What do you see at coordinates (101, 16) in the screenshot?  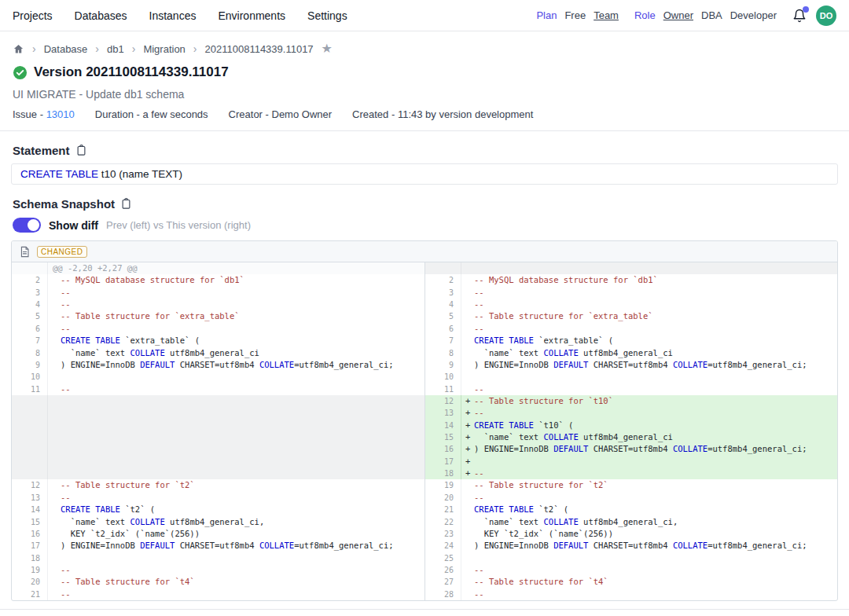 I see `nav-item-databases: Databases` at bounding box center [101, 16].